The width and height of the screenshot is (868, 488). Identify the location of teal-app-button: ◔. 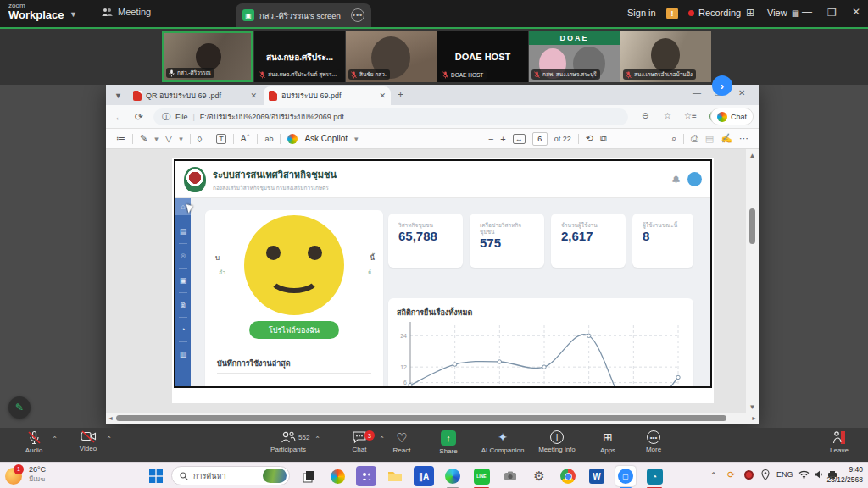
(654, 476).